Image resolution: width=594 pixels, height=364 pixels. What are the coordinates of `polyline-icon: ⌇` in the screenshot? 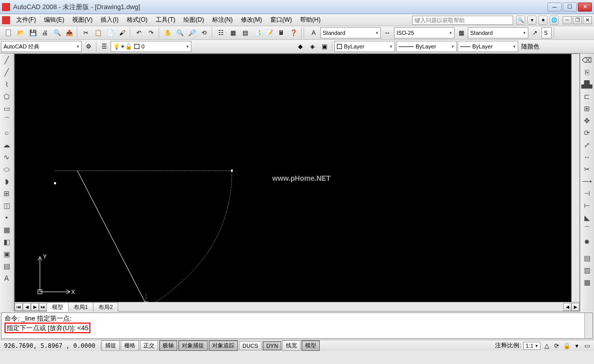 It's located at (7, 84).